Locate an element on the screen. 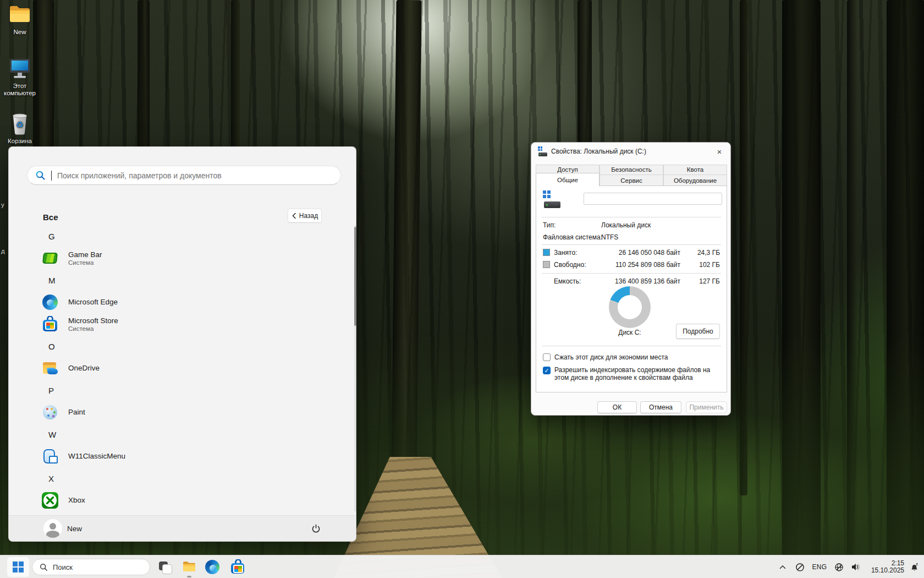 Image resolution: width=924 pixels, height=578 pixels. desktop-icon-new-folder: New is located at coordinates (20, 19).